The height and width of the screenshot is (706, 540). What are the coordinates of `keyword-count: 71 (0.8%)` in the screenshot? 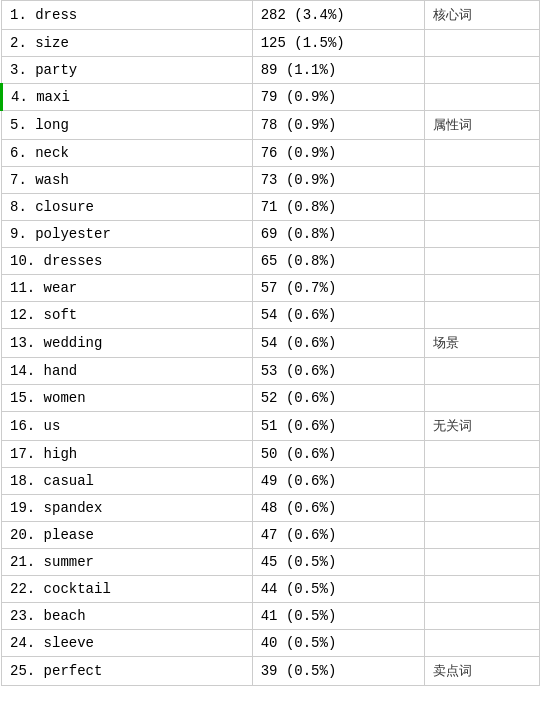 It's located at (338, 208).